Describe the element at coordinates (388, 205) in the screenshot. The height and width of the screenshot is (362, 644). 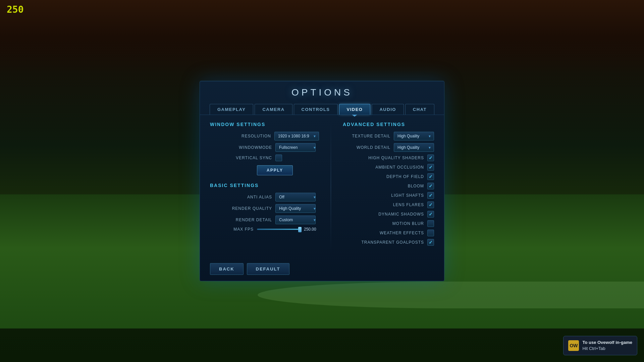
I see `lens-flares-row: LENS FLARES` at that location.